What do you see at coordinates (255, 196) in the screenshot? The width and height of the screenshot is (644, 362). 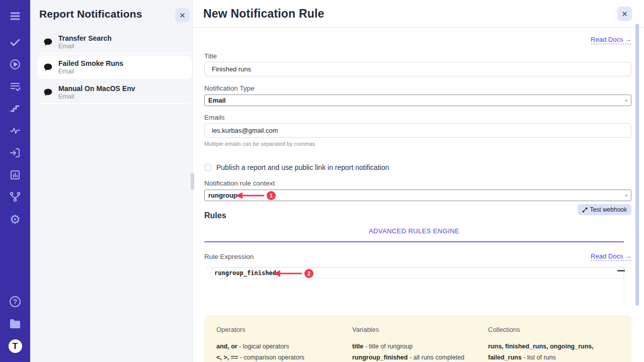 I see `annotation-arrow-1: 1` at bounding box center [255, 196].